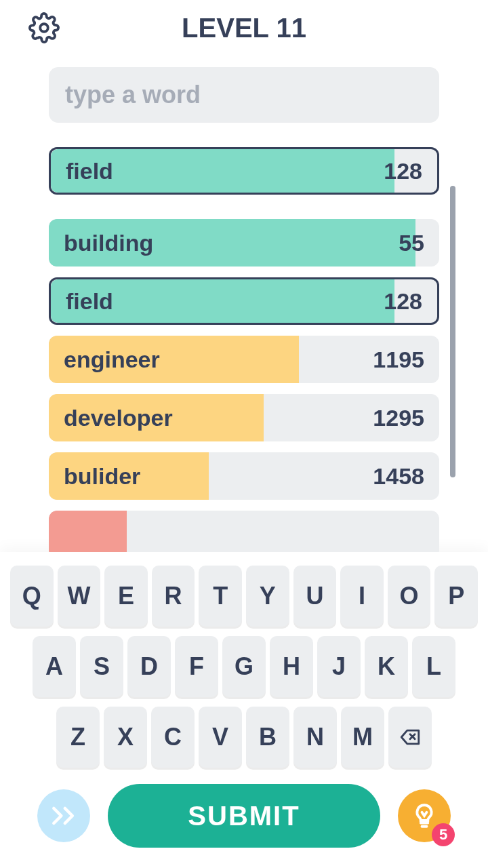  What do you see at coordinates (244, 28) in the screenshot?
I see `level-title: LEVEL 11` at bounding box center [244, 28].